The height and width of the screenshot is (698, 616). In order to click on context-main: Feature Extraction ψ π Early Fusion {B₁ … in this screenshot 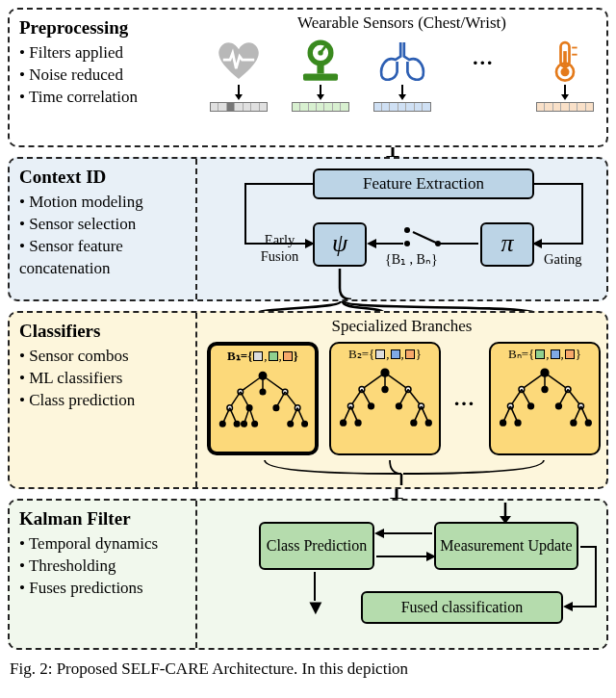, I will do `click(402, 229)`.